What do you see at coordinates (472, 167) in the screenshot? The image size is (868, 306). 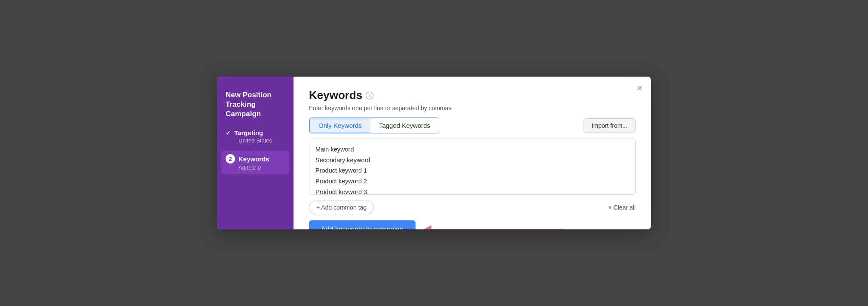 I see `keywords-input: Main keyword Secondary keyword Product k…` at bounding box center [472, 167].